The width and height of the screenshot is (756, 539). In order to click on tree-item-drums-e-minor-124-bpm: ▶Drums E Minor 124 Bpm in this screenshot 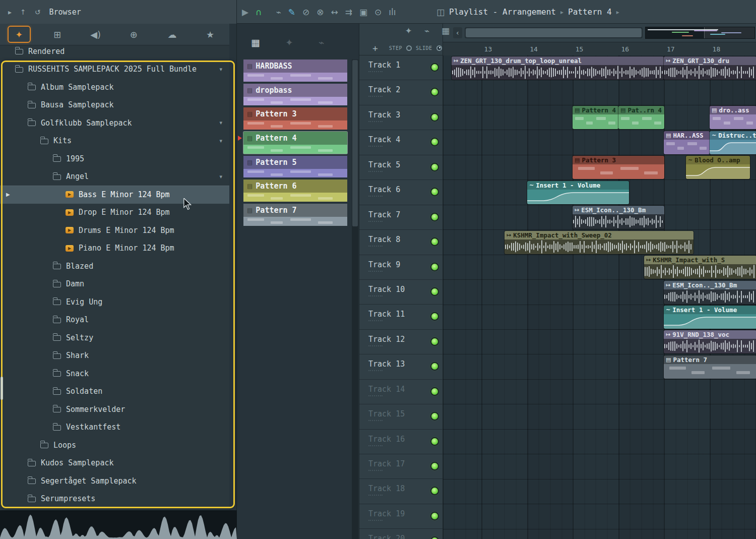, I will do `click(115, 230)`.